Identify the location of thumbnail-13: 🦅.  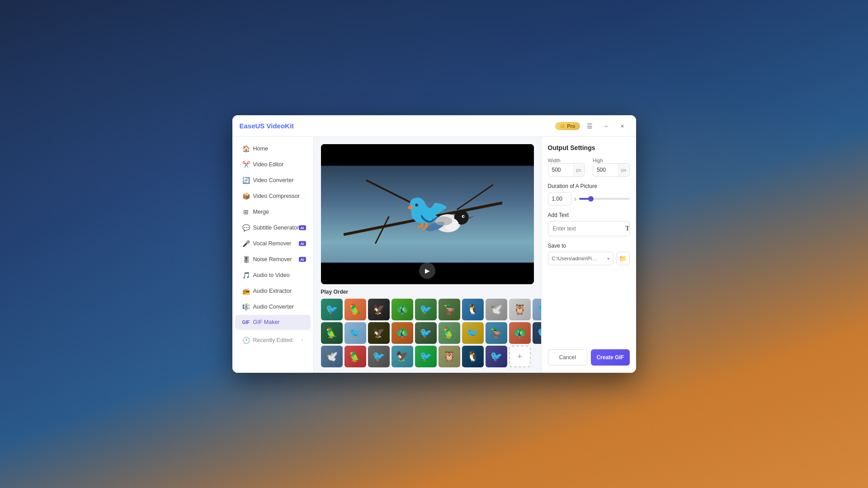
(379, 333).